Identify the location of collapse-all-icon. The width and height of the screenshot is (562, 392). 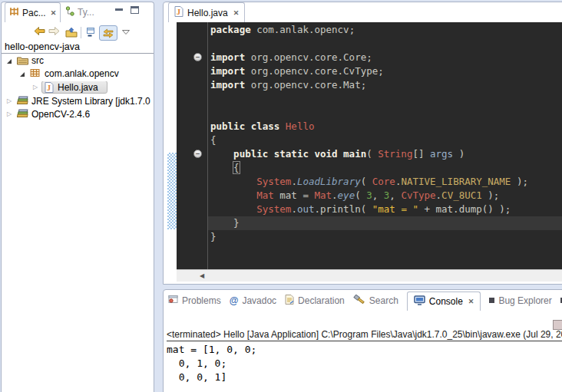
(90, 32).